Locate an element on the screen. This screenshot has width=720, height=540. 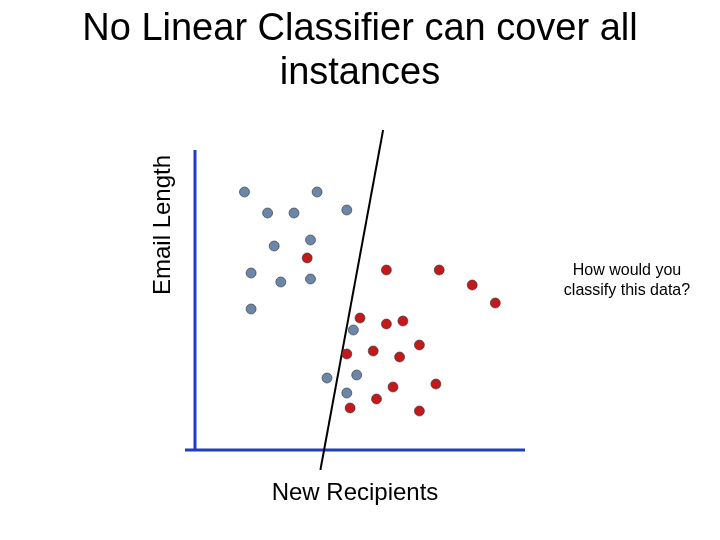
x-axis-label: New Recipients is located at coordinates (355, 492).